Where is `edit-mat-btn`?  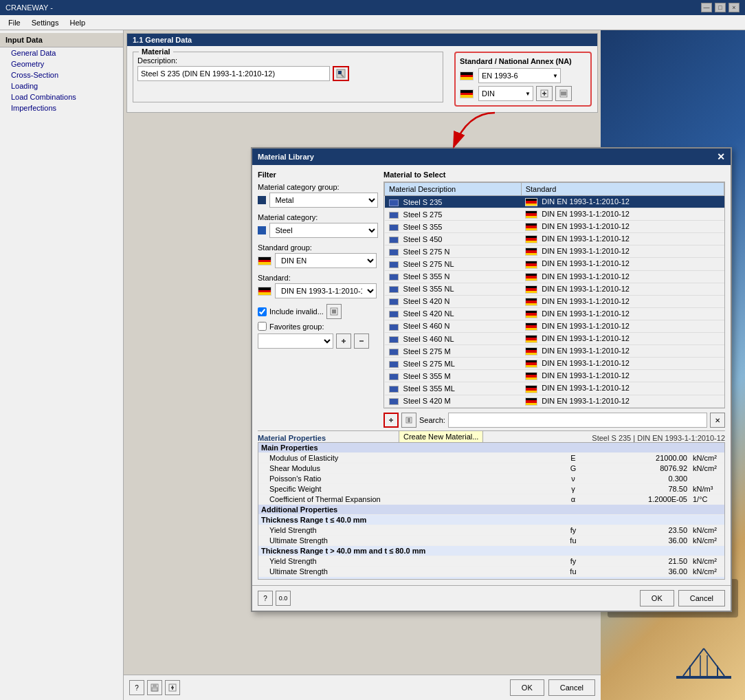 edit-mat-btn is located at coordinates (409, 420).